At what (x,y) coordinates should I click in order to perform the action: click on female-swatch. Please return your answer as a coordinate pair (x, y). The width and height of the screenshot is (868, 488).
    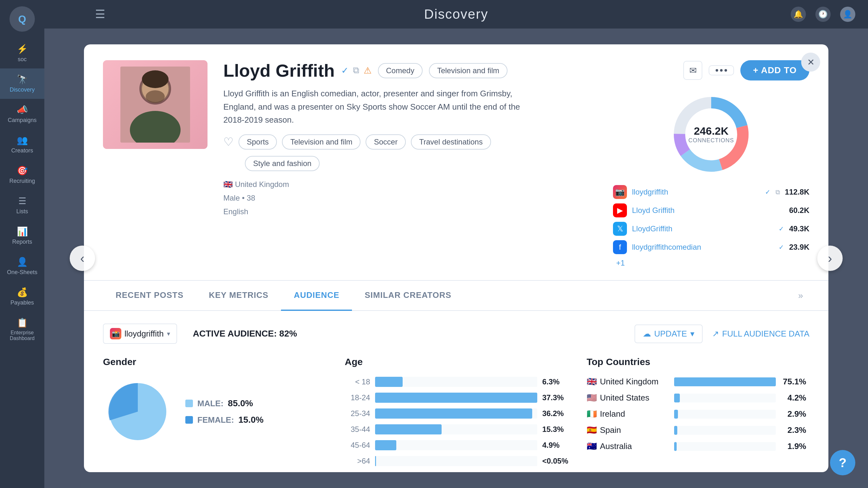
    Looking at the image, I should click on (189, 420).